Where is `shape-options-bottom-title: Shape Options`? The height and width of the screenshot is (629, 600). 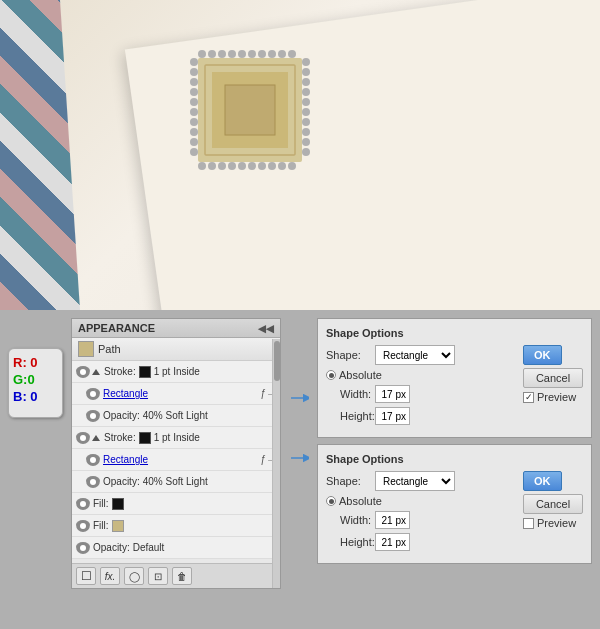 shape-options-bottom-title: Shape Options is located at coordinates (454, 459).